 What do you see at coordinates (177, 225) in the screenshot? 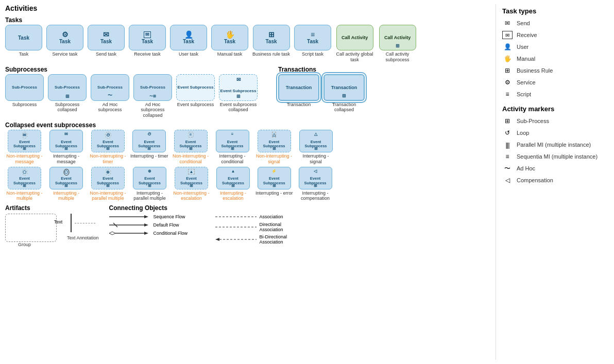
I see `default-flow-label: Default Flow` at bounding box center [177, 225].